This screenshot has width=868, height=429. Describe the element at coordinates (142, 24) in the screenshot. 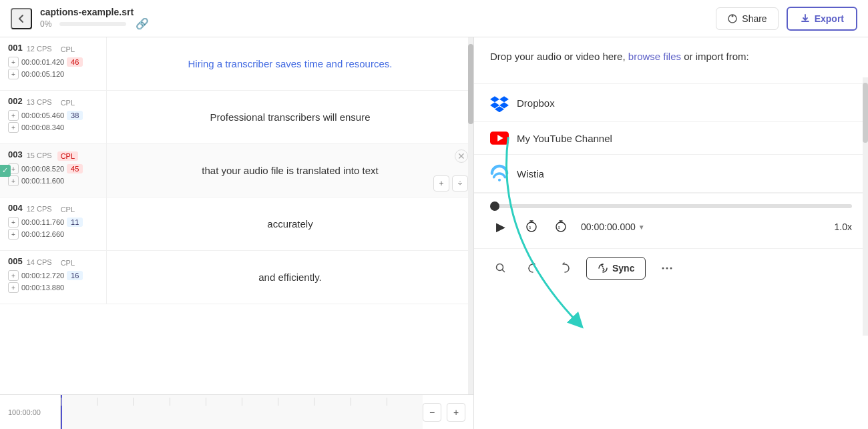

I see `link-icon: 🔗` at that location.